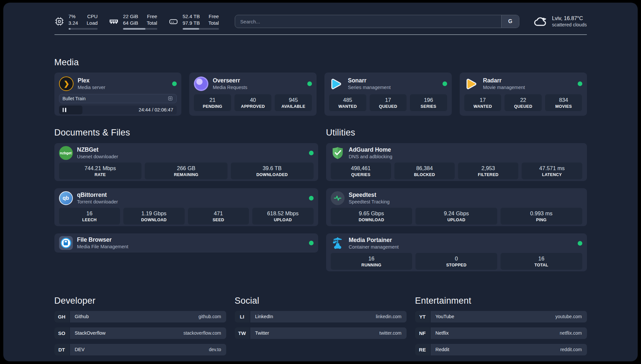 The width and height of the screenshot is (641, 364). I want to click on link-youtube: YT YouTube youtube.com, so click(501, 317).